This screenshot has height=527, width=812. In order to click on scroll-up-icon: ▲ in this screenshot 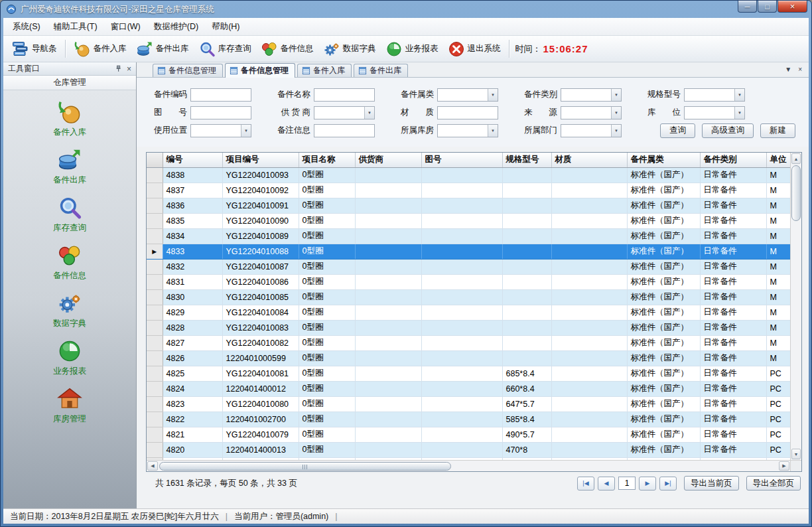, I will do `click(796, 159)`.